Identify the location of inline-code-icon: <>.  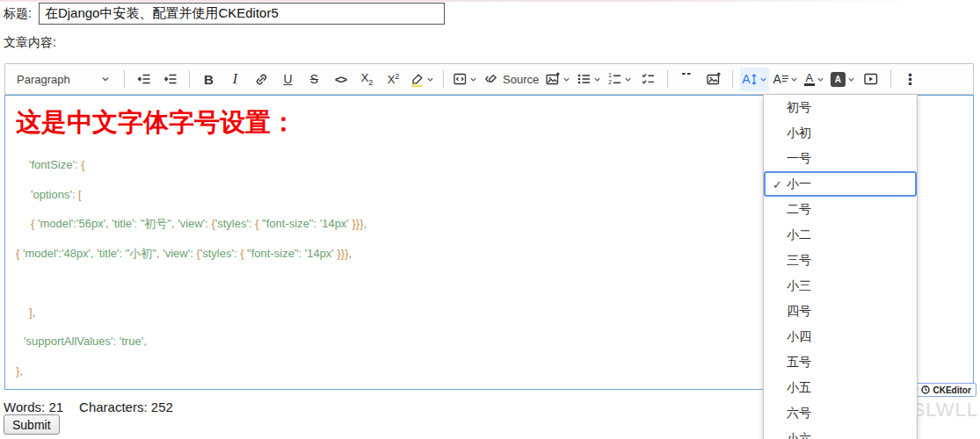
(341, 79).